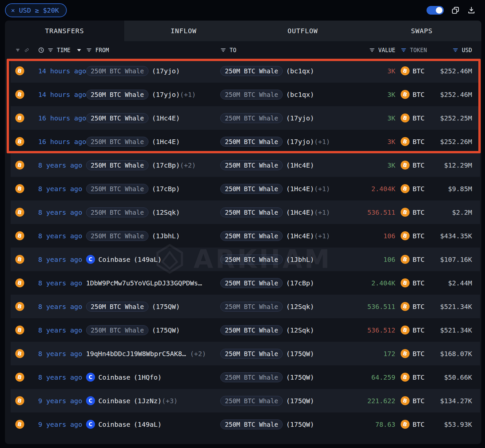 This screenshot has height=448, width=485. Describe the element at coordinates (435, 10) in the screenshot. I see `usd-toggle` at that location.